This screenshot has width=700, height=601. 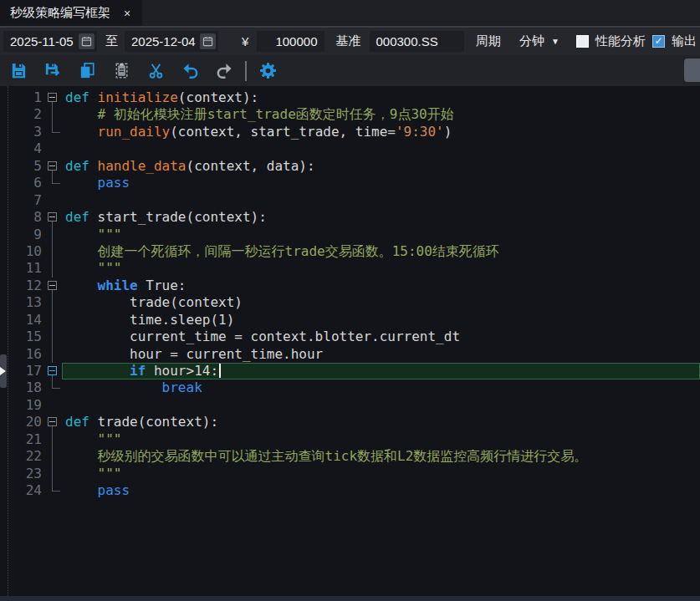 I want to click on code-line: 23 """, so click(x=350, y=474).